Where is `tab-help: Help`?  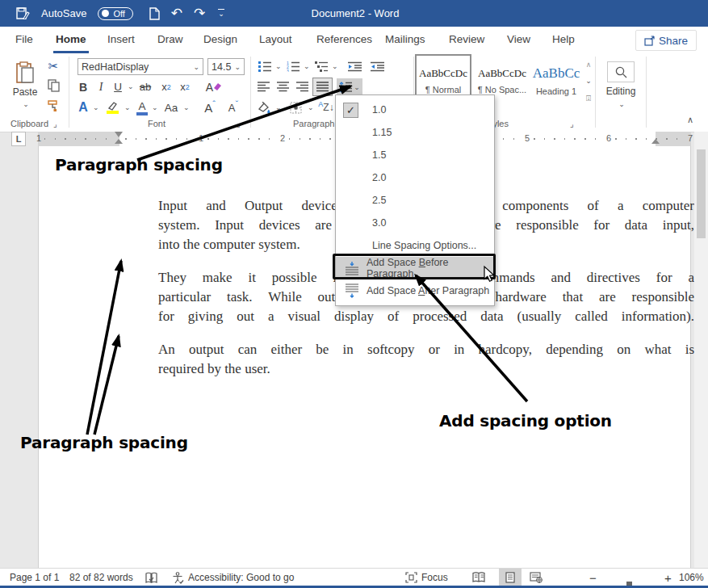 tab-help: Help is located at coordinates (563, 39).